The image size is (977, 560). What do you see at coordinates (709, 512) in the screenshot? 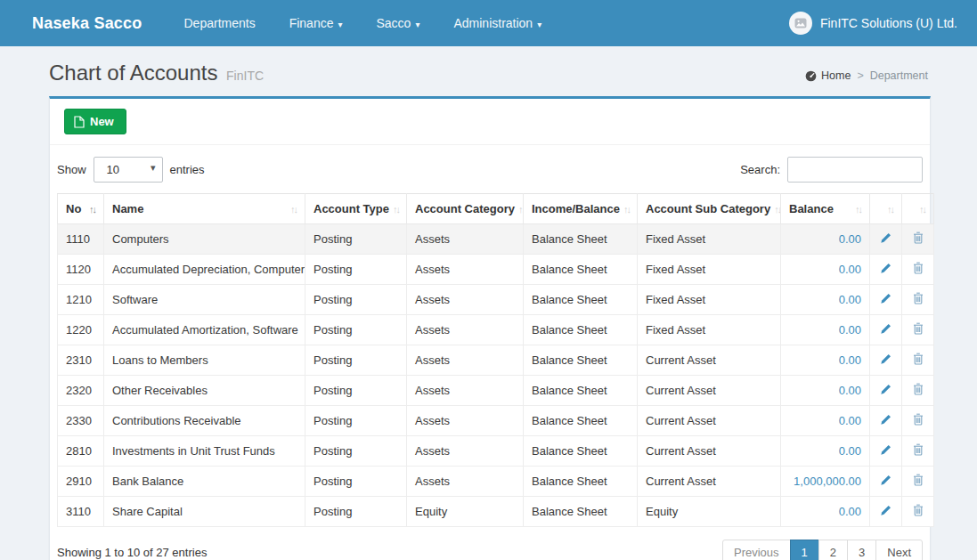
I see `cell-sub-category: Equity` at bounding box center [709, 512].